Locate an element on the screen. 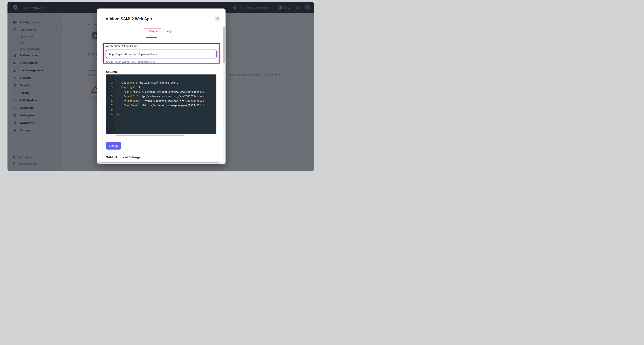  settings-section-label: Settings is located at coordinates (112, 72).